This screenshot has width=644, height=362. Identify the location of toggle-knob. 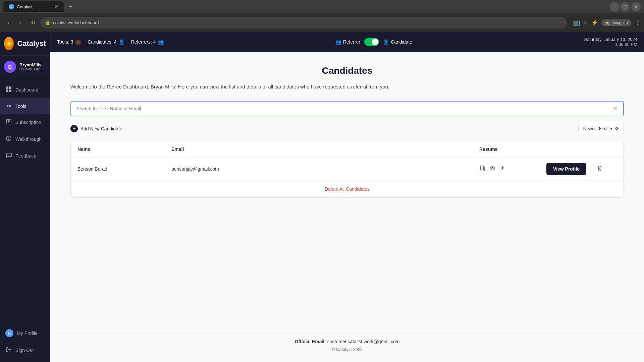
(375, 42).